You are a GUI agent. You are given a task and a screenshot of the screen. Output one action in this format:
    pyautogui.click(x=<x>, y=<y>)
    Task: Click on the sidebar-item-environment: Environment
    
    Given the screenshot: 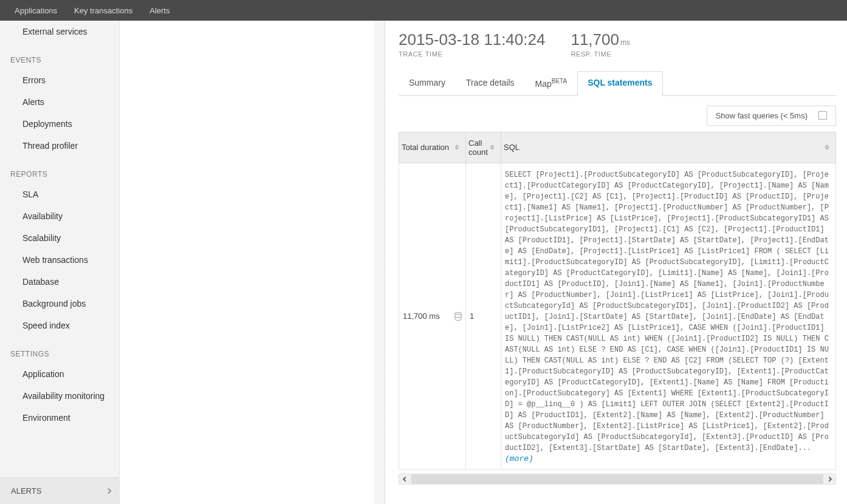 What is the action you would take?
    pyautogui.click(x=60, y=418)
    